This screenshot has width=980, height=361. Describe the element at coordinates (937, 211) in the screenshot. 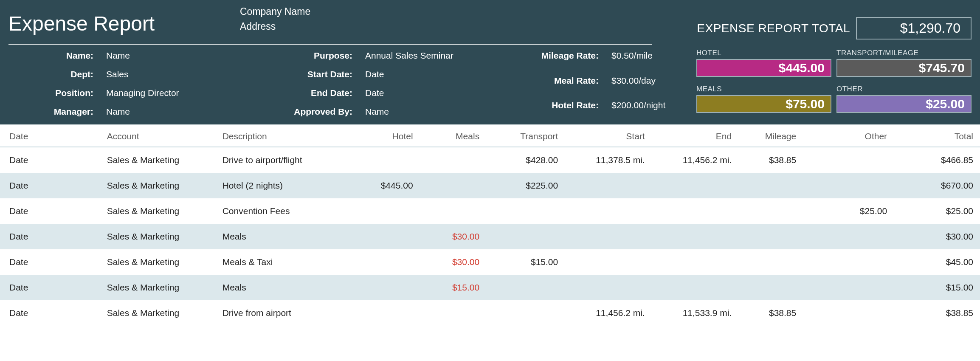

I see `cell-total: $25.00` at that location.